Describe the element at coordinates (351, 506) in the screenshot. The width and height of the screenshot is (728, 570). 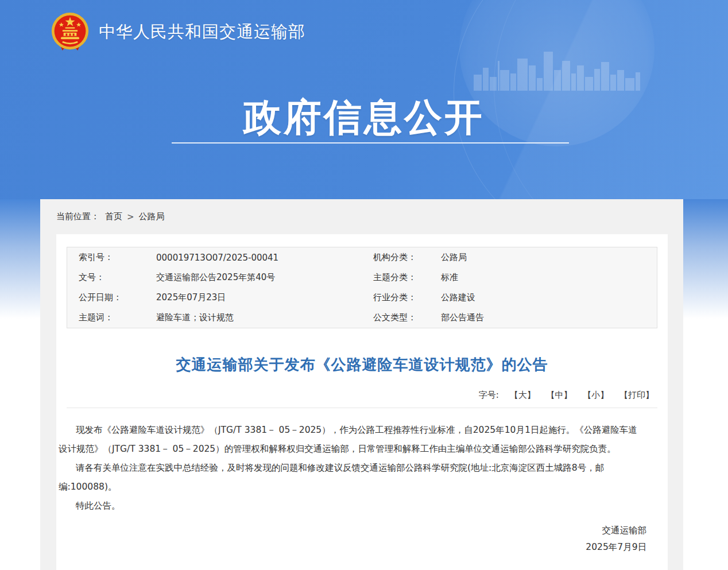
I see `closing-line: 特此公告。` at that location.